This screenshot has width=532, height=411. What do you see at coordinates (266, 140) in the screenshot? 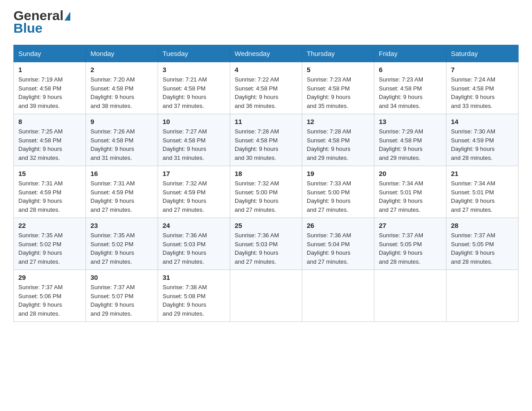
I see `day-cell: 11 Sunrise: 7:28 AM Sunset: 4:58 PM Dayl…` at bounding box center [266, 140].